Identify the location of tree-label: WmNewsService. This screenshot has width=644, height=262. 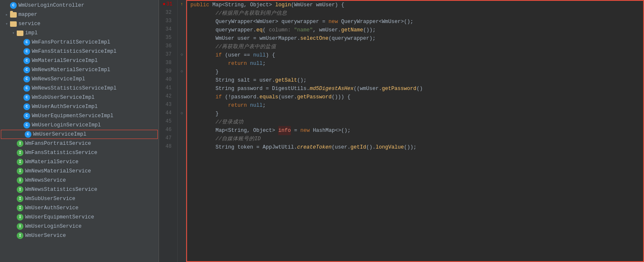
(46, 180).